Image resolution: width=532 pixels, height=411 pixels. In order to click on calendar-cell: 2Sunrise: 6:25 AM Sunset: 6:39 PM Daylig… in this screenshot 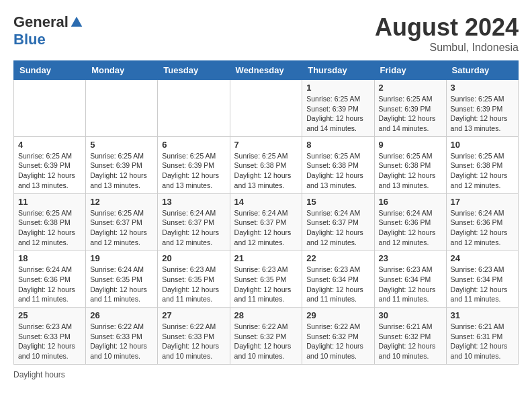, I will do `click(410, 109)`.